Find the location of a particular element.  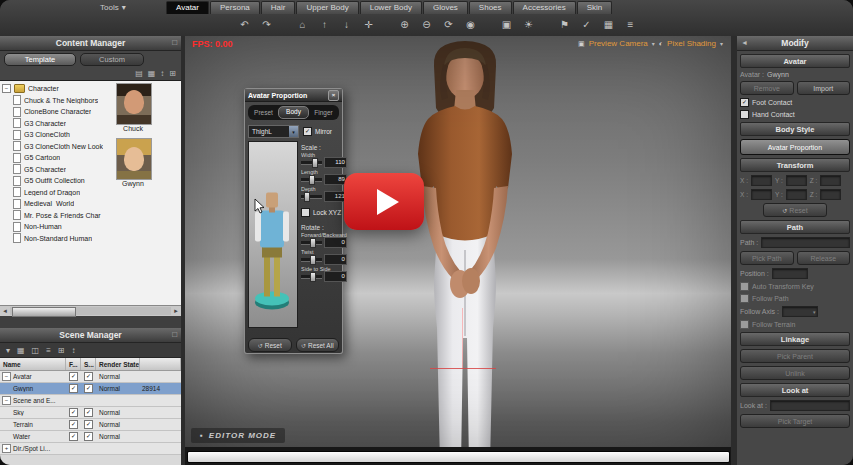

table-row-gwynn-selected: Gwynn ✓ ✓ Normal 28914 is located at coordinates (90, 389).